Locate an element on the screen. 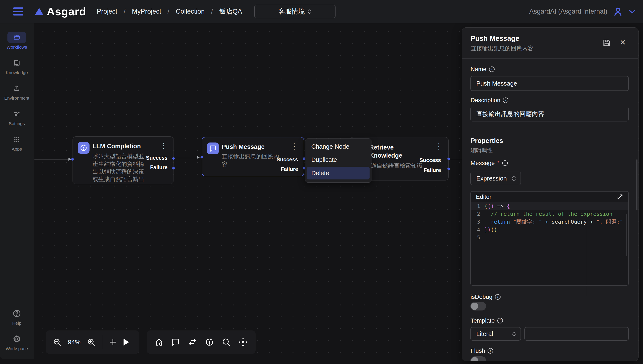 The height and width of the screenshot is (364, 643). llm-icon is located at coordinates (209, 342).